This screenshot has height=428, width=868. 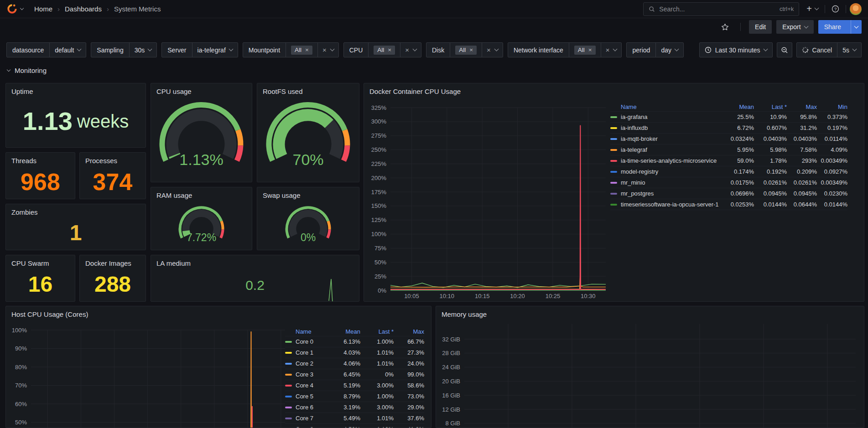 I want to click on legend-series-name: Core 2, so click(x=306, y=364).